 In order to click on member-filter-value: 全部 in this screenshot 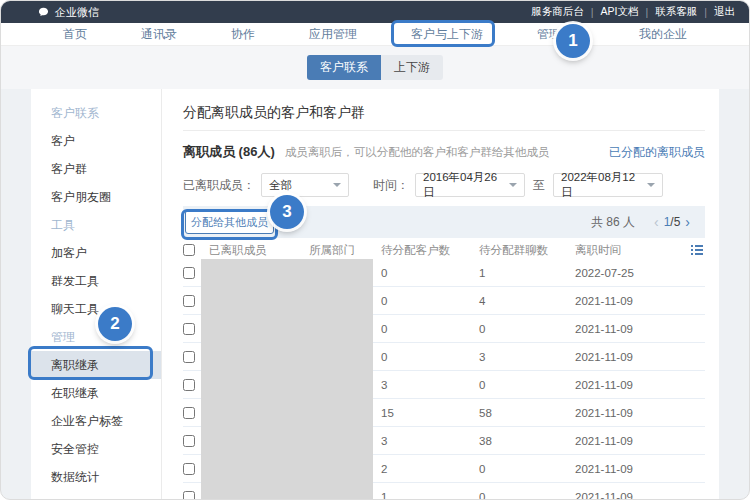, I will do `click(280, 186)`.